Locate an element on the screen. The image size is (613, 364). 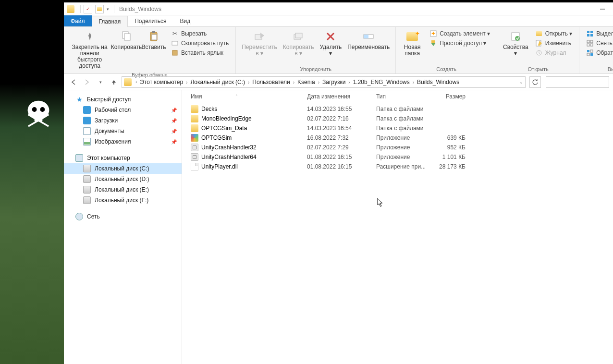
breadcrumb-item: Этот компьютер is located at coordinates (161, 82).